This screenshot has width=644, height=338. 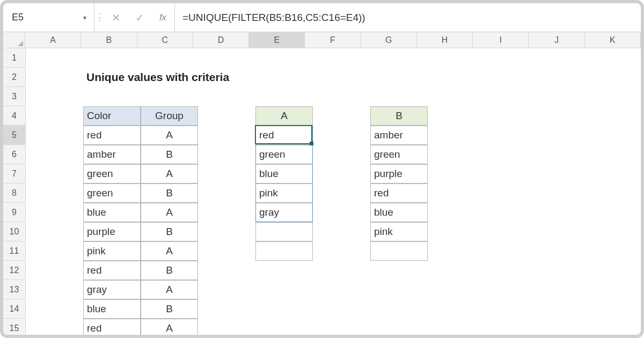 What do you see at coordinates (284, 193) in the screenshot?
I see `result-a-cell: pink` at bounding box center [284, 193].